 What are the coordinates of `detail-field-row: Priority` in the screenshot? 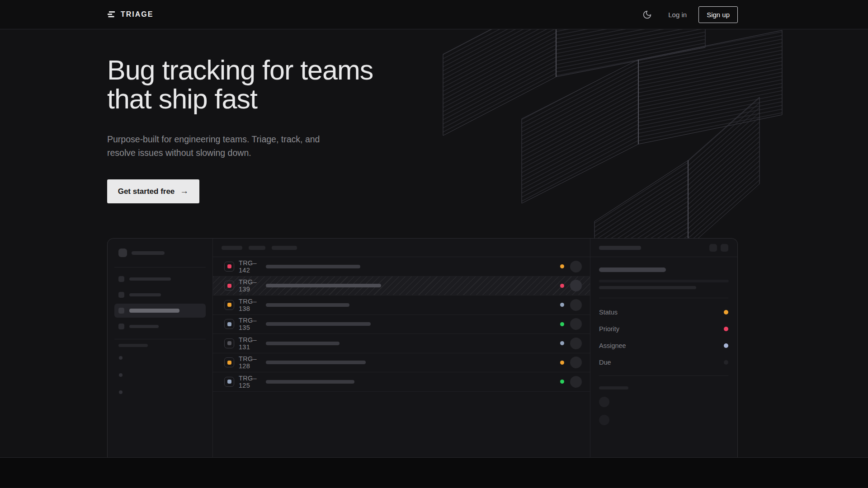 It's located at (664, 329).